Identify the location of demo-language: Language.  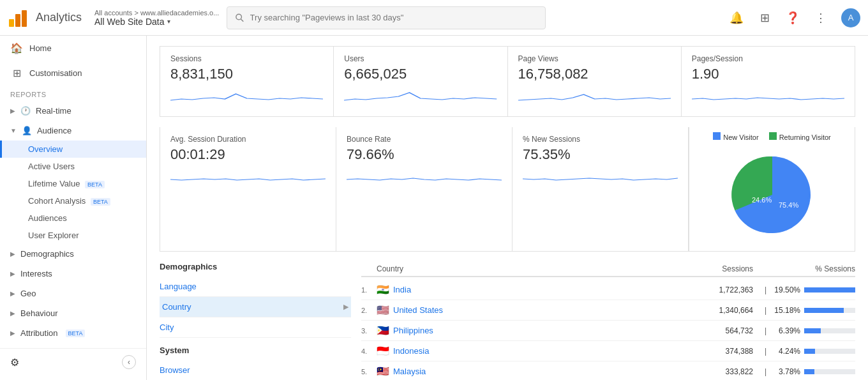
(255, 287).